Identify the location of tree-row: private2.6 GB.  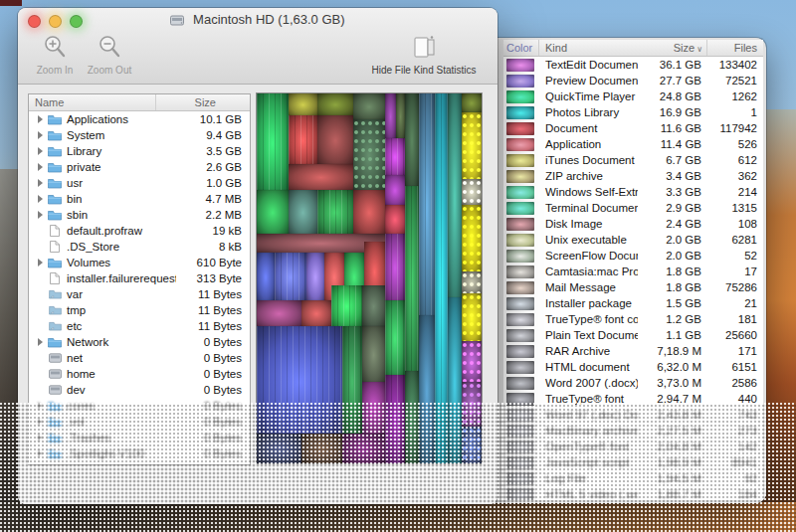
(139, 167).